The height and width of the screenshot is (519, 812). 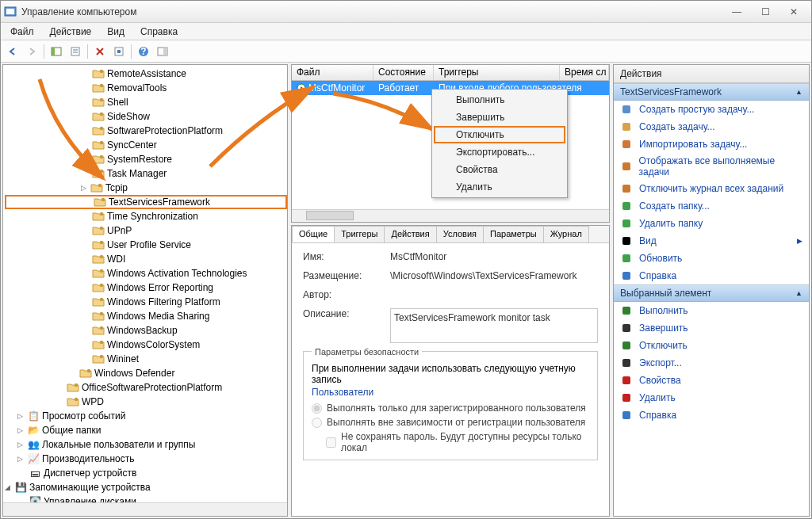 What do you see at coordinates (116, 32) in the screenshot?
I see `menu-view: Вид` at bounding box center [116, 32].